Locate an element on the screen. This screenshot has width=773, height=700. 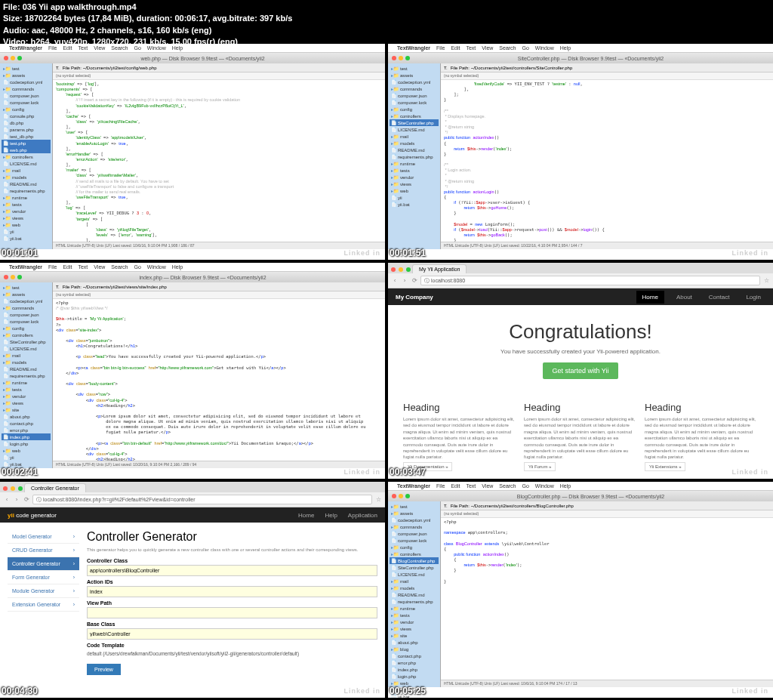
symbol-popup: (no symbol selected) is located at coordinates (73, 76).